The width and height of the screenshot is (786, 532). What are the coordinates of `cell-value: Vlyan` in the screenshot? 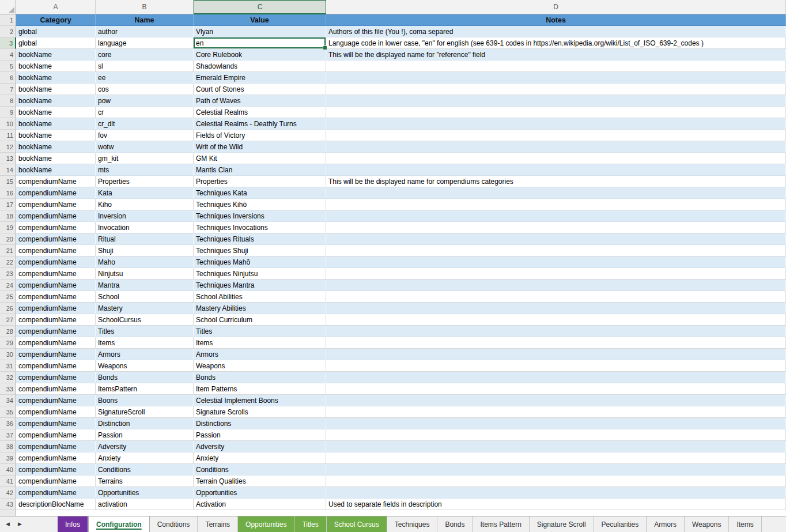 It's located at (260, 32).